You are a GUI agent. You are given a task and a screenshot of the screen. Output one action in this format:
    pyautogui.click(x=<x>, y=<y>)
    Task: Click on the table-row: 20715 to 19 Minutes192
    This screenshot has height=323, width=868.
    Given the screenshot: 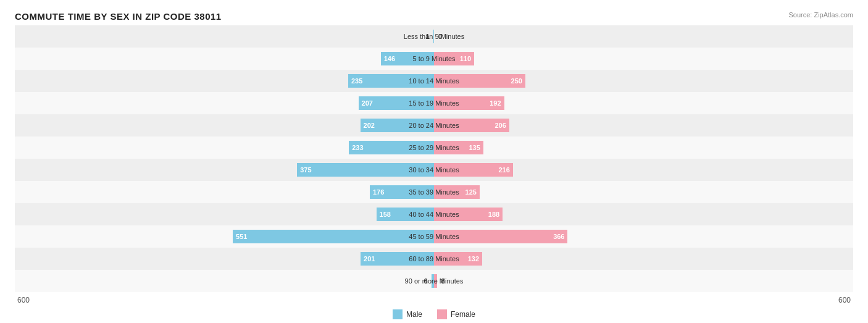 What is the action you would take?
    pyautogui.click(x=434, y=103)
    